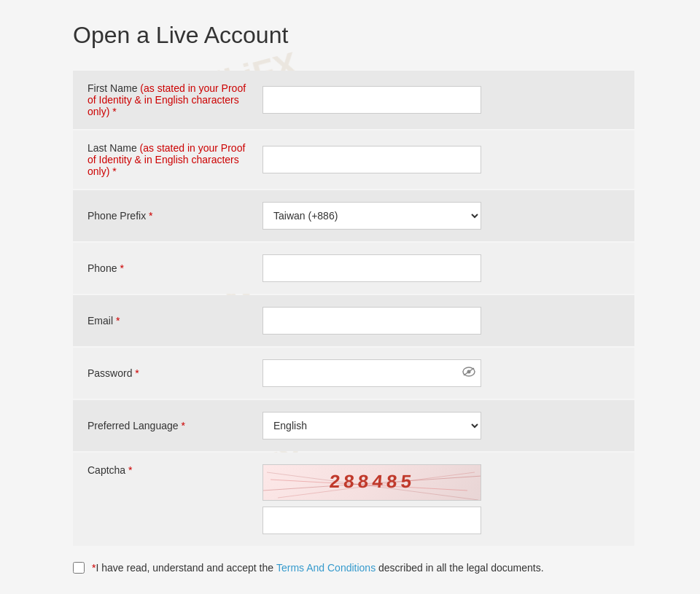  Describe the element at coordinates (175, 160) in the screenshot. I see `last-name-label: Last Name (as stated in your Proof of Id…` at that location.